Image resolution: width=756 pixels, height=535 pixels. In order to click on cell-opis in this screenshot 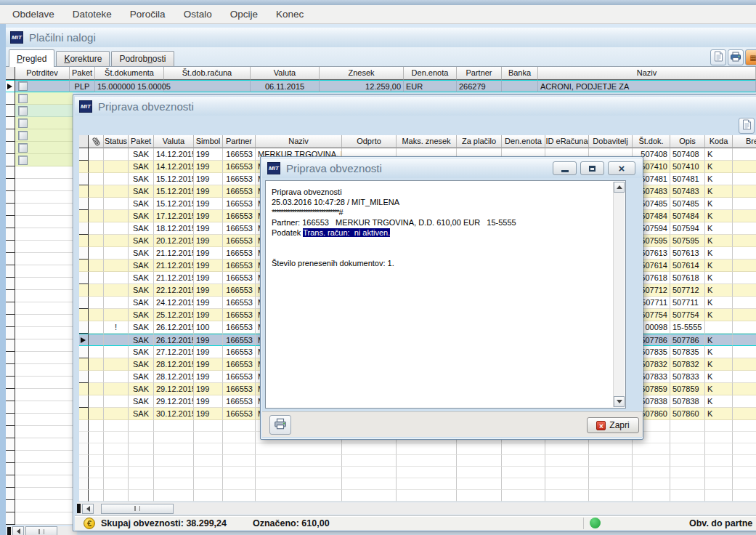, I will do `click(688, 496)`.